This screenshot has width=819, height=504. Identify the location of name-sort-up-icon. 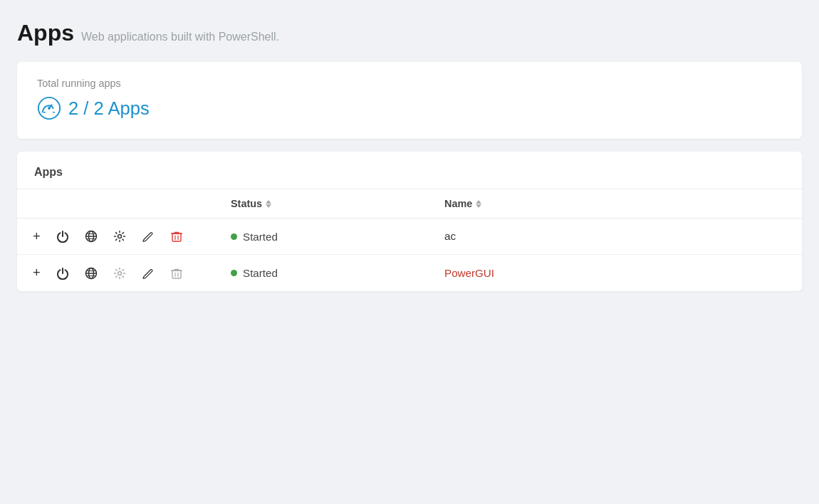
(479, 202).